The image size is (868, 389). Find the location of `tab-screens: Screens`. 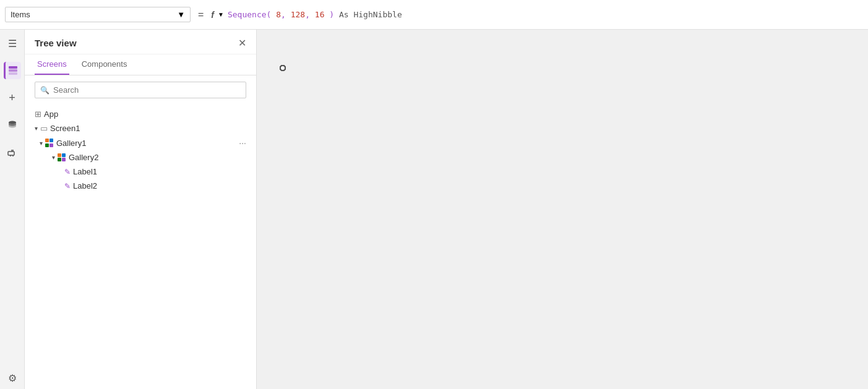

tab-screens: Screens is located at coordinates (52, 64).